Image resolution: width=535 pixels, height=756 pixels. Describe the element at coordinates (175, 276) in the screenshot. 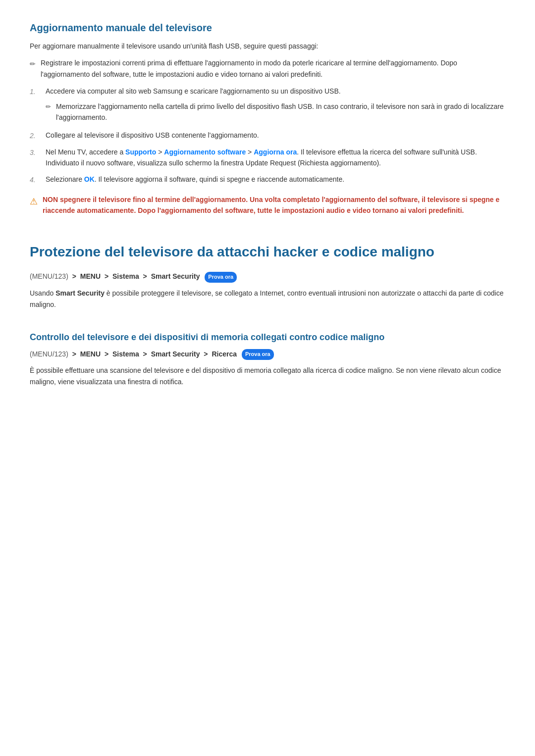

I see `nav2-item3: Smart Security` at that location.